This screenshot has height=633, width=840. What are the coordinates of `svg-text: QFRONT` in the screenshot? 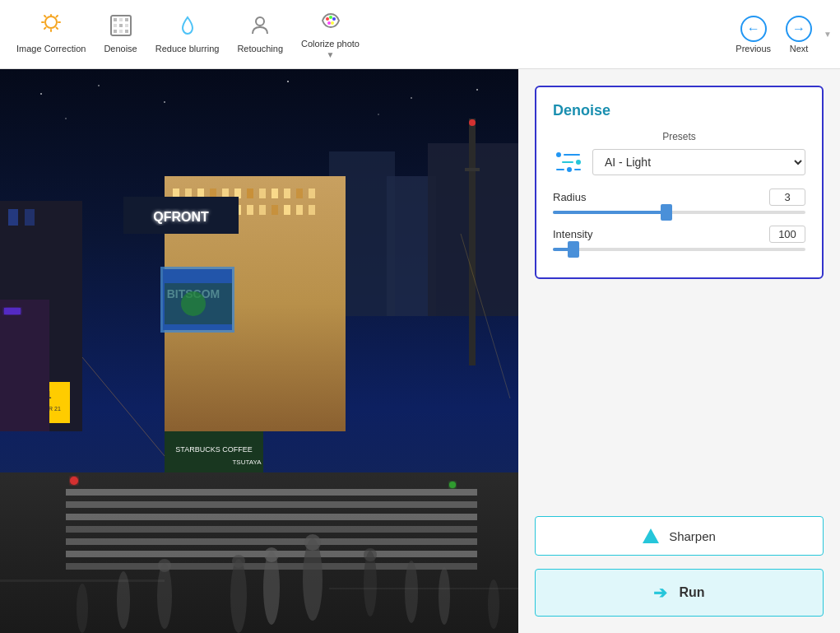 It's located at (181, 217).